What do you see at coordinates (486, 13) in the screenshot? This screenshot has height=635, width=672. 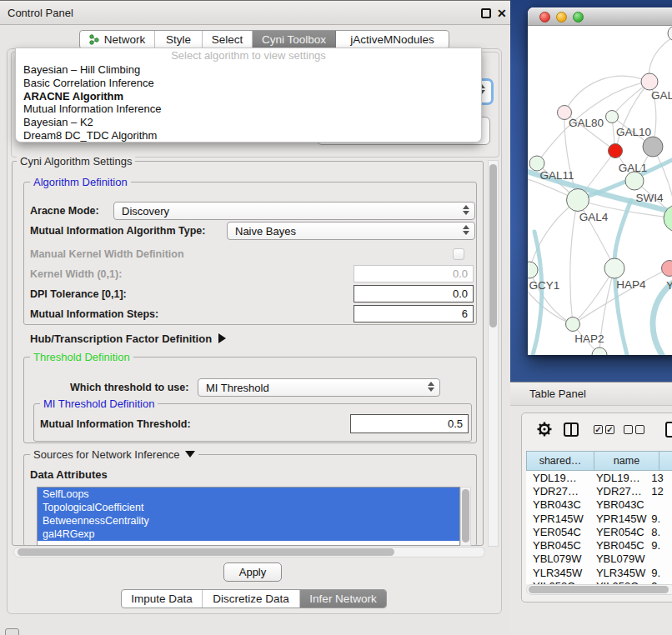 I see `float-panel-icon` at bounding box center [486, 13].